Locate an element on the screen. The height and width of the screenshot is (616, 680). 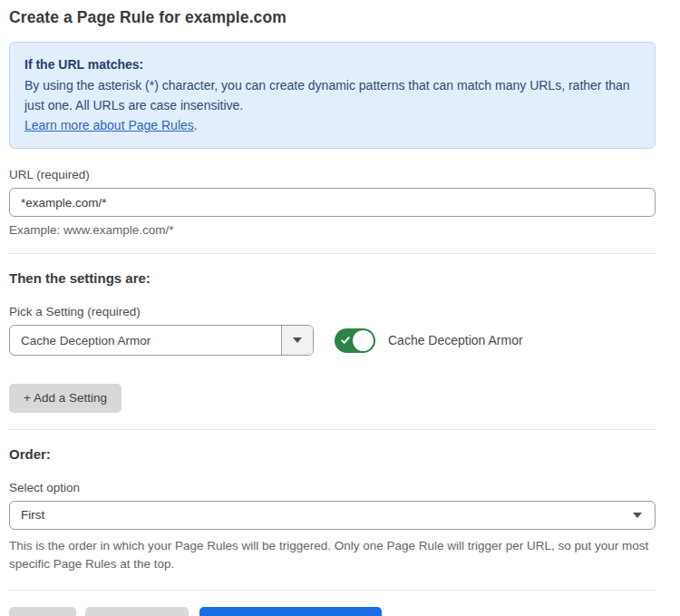
order-select-value: First is located at coordinates (326, 515).